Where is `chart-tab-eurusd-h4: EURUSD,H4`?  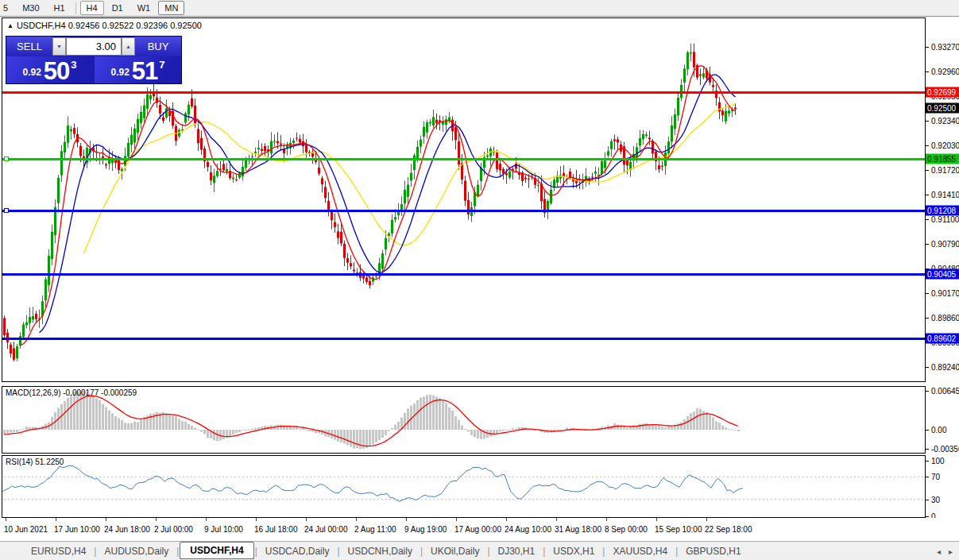
chart-tab-eurusd-h4: EURUSD,H4 is located at coordinates (59, 551).